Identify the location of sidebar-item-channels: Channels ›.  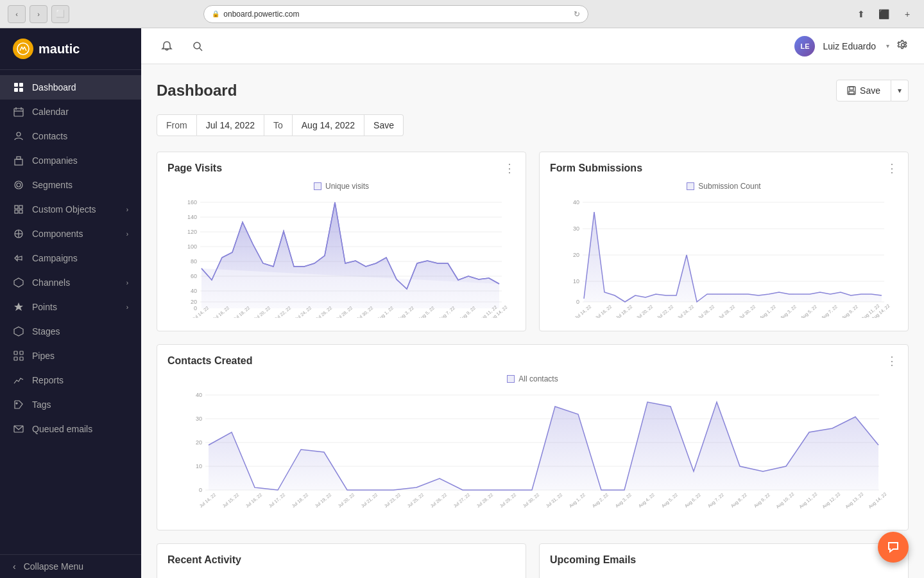
(71, 283).